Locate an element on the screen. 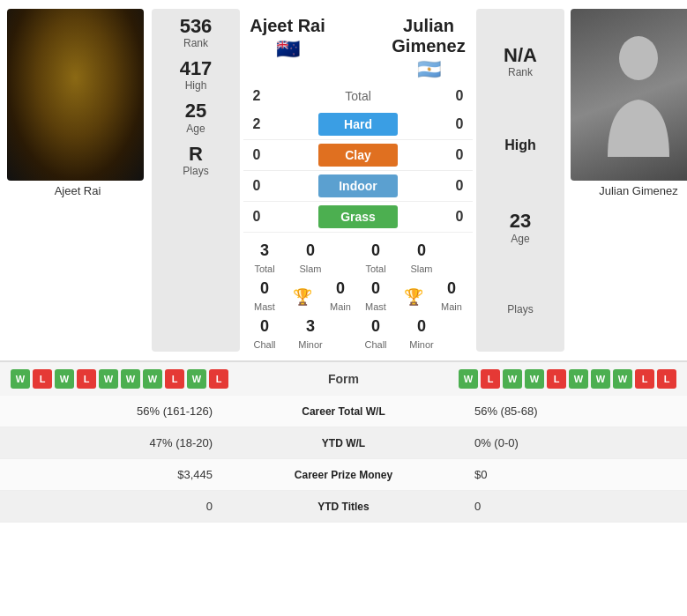  player1-plays-label: Plays is located at coordinates (196, 171).